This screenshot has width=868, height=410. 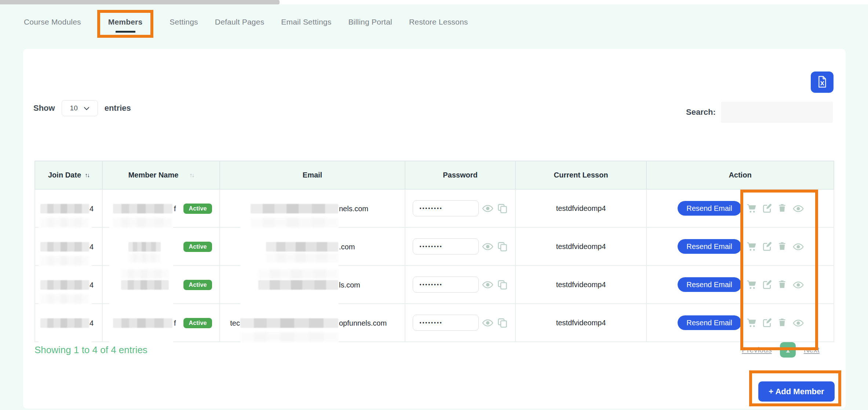 What do you see at coordinates (125, 22) in the screenshot?
I see `tab-members: Members` at bounding box center [125, 22].